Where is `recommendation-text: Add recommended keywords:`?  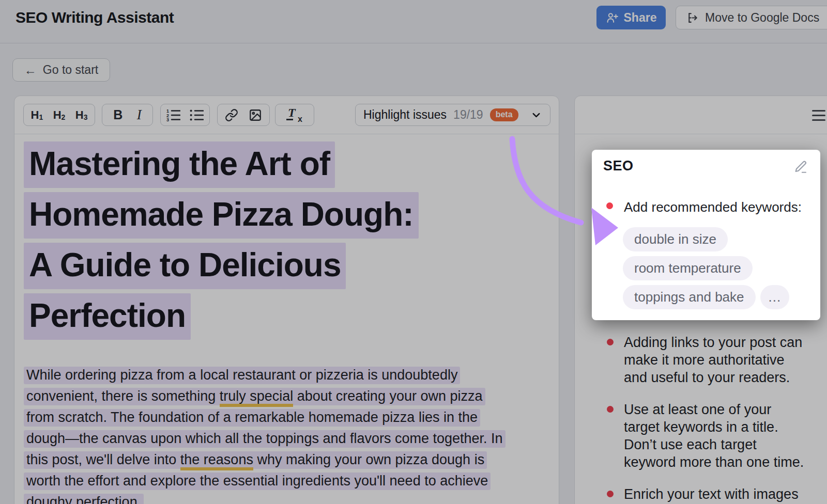 recommendation-text: Add recommended keywords: is located at coordinates (713, 207).